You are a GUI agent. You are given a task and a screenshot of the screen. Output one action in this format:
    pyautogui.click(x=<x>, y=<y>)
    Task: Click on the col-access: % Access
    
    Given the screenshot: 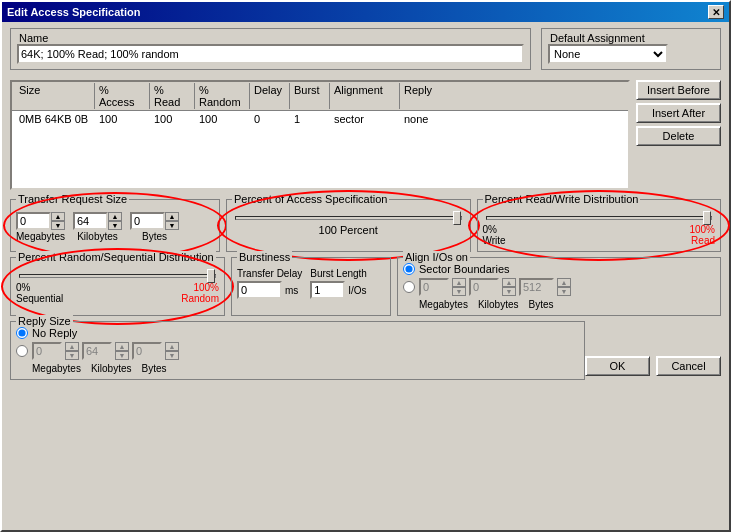 What is the action you would take?
    pyautogui.click(x=122, y=96)
    